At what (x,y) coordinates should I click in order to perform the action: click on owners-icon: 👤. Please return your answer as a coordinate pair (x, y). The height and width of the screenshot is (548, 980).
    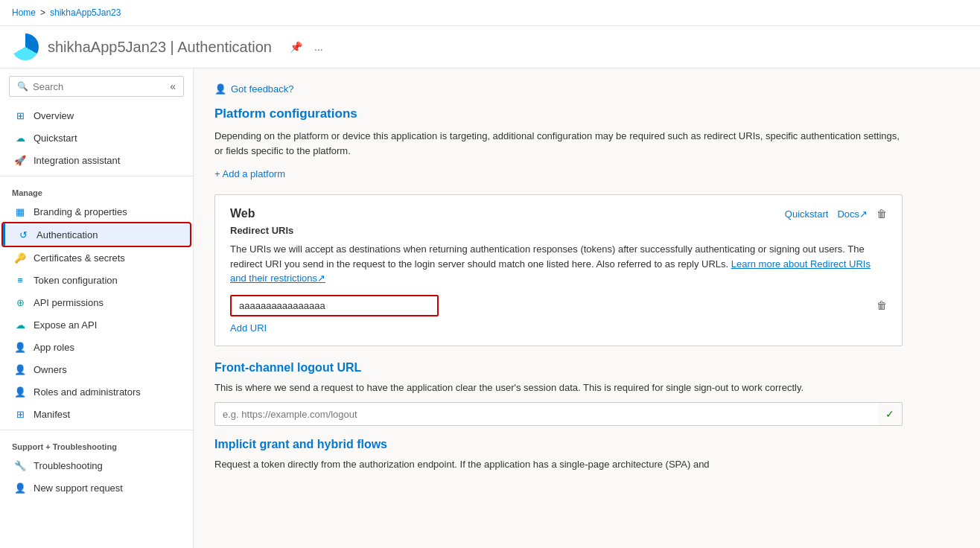
    Looking at the image, I should click on (20, 369).